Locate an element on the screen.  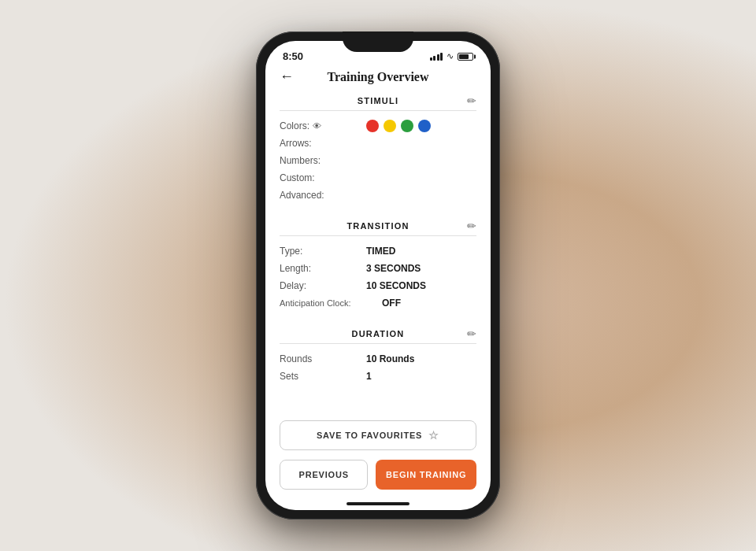
transition-edit-icon: ✏ is located at coordinates (472, 226).